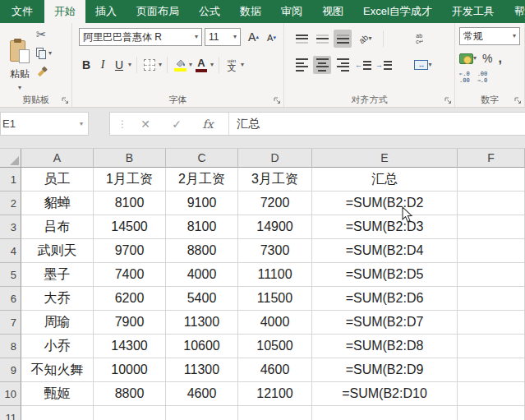 The image size is (525, 420). Describe the element at coordinates (208, 124) in the screenshot. I see `insert-function-button: fx` at that location.